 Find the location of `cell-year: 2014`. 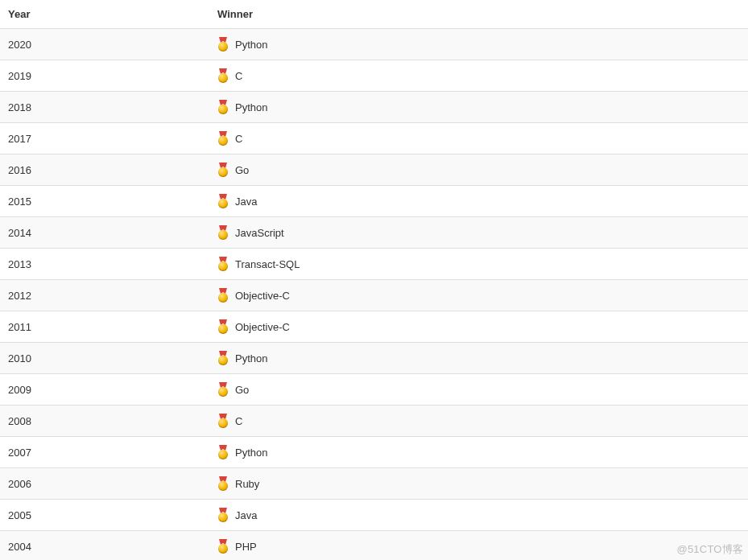

cell-year: 2014 is located at coordinates (105, 233).